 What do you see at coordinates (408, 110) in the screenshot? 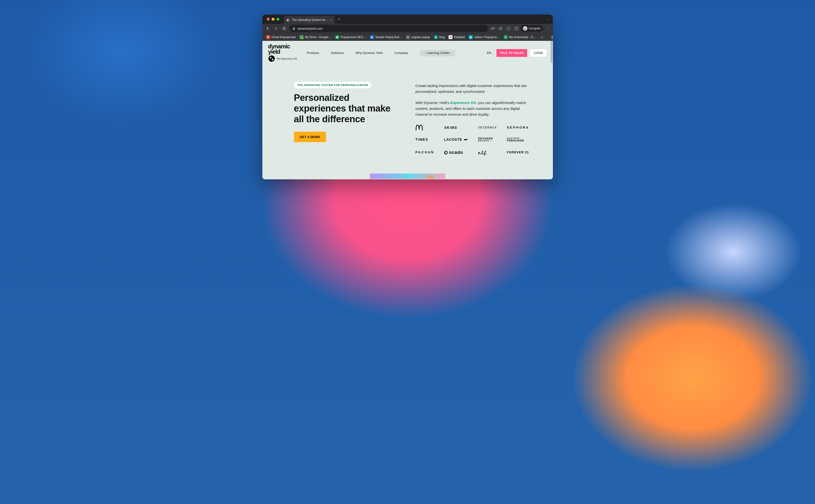
I see `page-content: dynamicyield The Experience OS Products⌄…` at bounding box center [408, 110].